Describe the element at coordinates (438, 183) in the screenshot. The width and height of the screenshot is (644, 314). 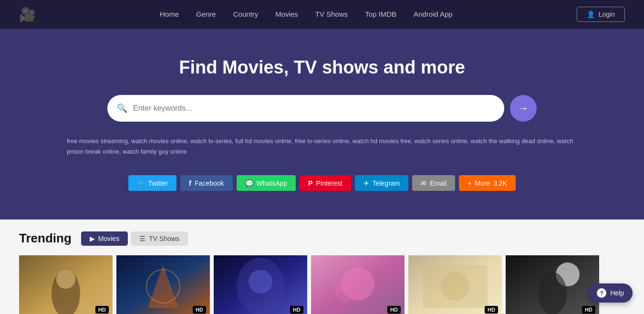
I see `email-label: Email` at that location.